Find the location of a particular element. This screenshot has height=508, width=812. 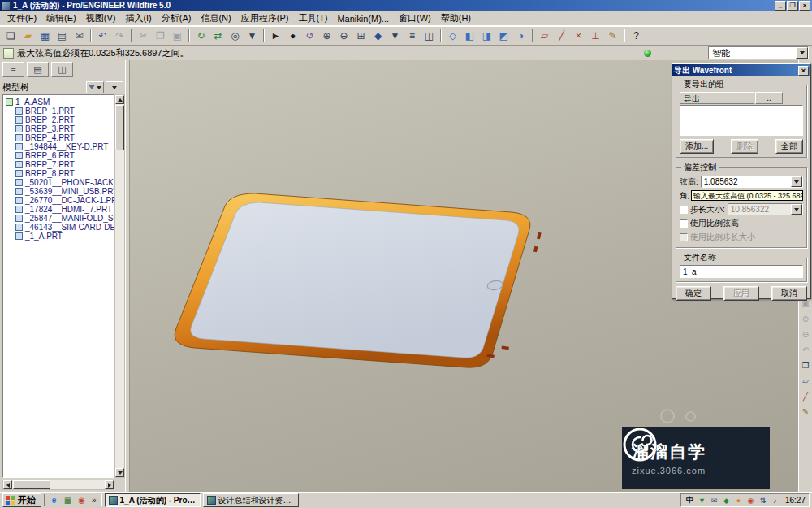

menu-item: 工具(T) is located at coordinates (313, 18).